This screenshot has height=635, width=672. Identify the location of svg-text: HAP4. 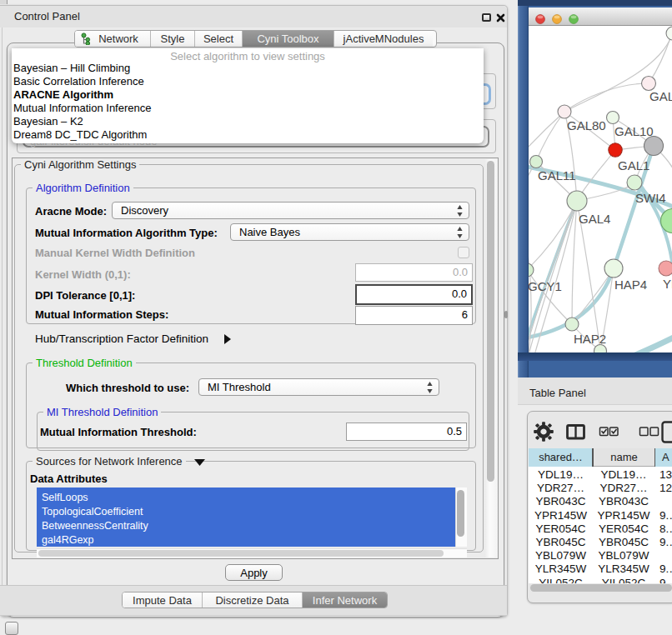
(630, 285).